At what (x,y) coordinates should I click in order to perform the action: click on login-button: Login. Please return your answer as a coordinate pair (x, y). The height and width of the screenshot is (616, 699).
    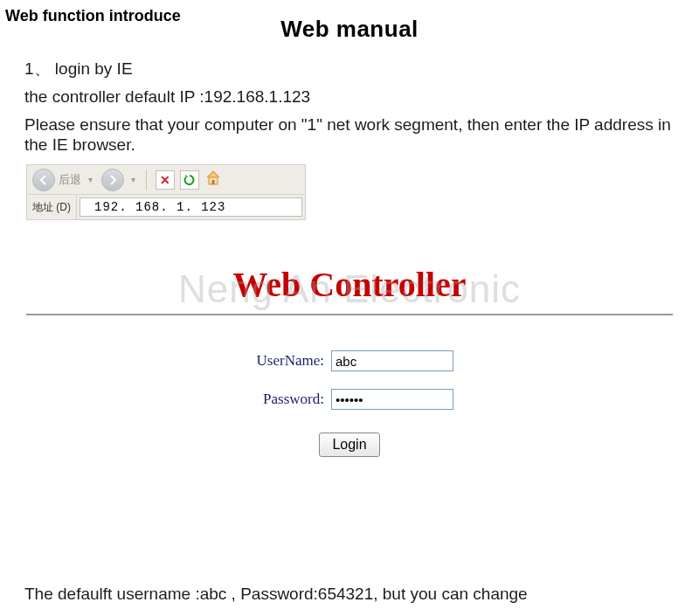
    Looking at the image, I should click on (350, 445).